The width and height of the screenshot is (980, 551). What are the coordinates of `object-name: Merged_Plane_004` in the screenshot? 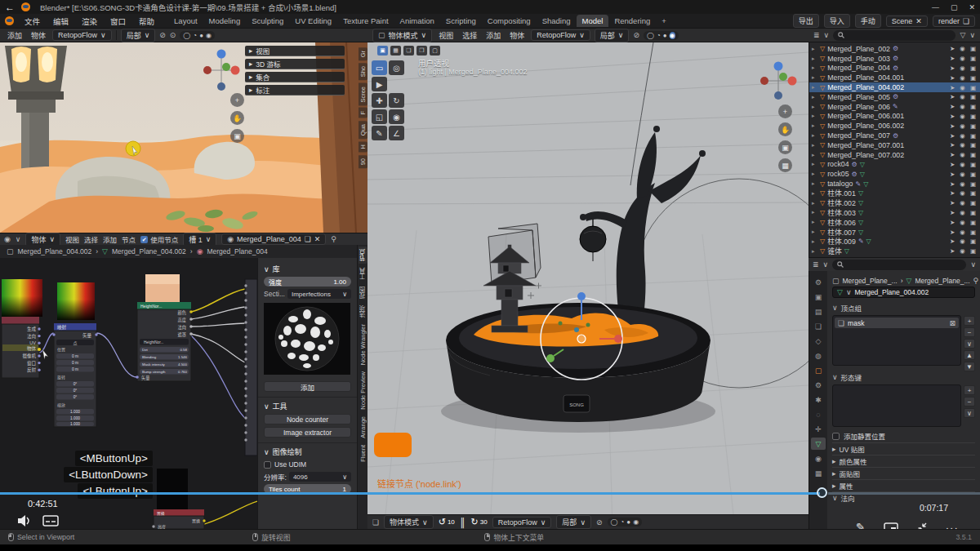 It's located at (859, 68).